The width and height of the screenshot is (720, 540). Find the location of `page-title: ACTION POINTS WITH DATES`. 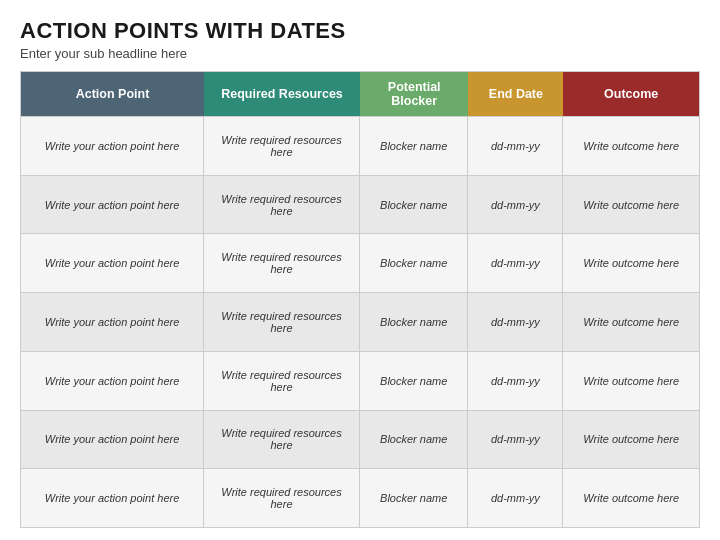

page-title: ACTION POINTS WITH DATES is located at coordinates (360, 31).